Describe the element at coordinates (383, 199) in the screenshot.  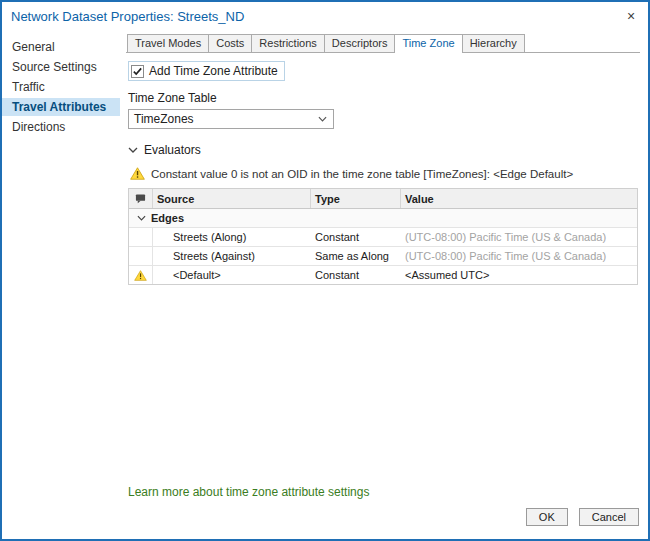
I see `table-header-row: Source Type Value` at that location.